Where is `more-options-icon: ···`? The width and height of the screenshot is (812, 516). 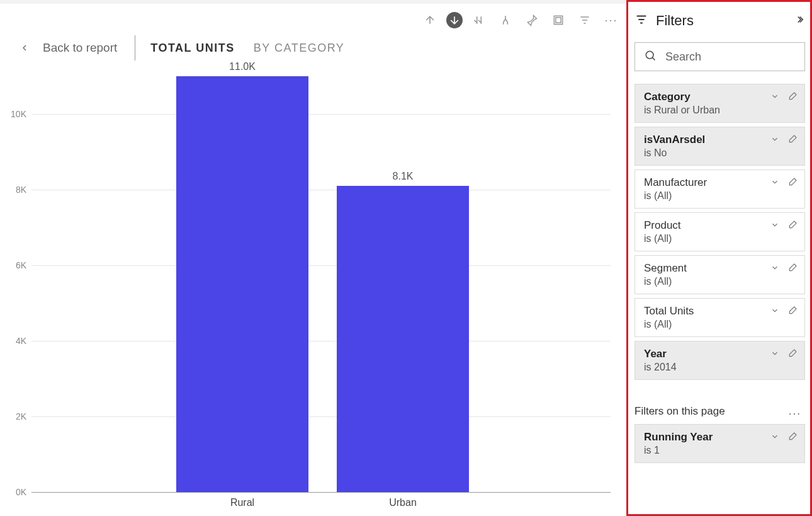 more-options-icon: ··· is located at coordinates (611, 20).